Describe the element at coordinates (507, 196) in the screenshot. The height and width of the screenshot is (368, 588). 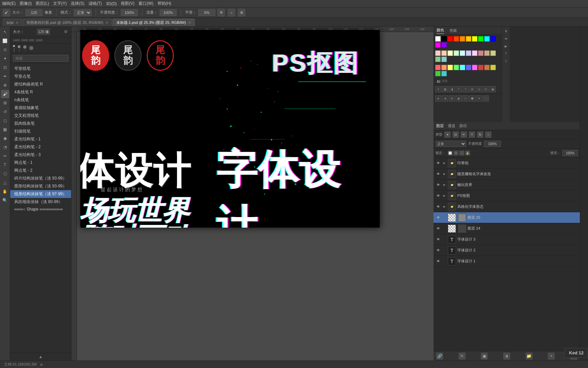
I see `layer-item-ps: 👁 ▶ 📁 PS抠图` at that location.